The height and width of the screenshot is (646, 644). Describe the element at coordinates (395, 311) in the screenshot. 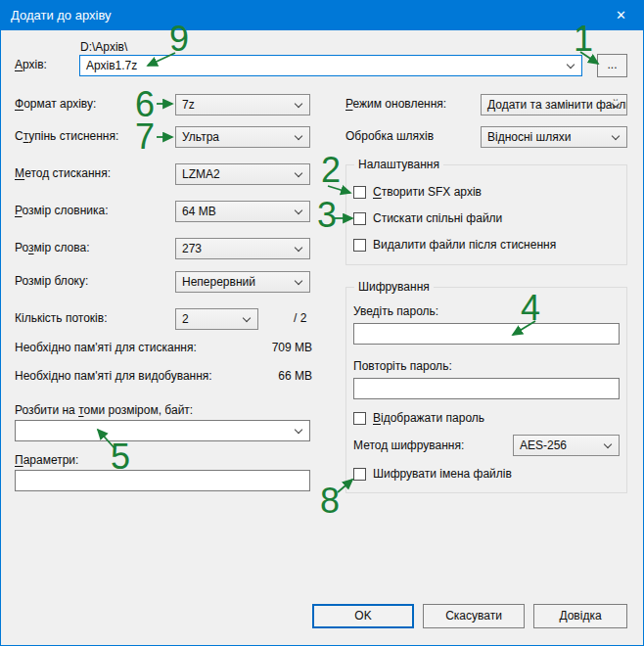

I see `enter-password-label: Уведіть пароль:` at that location.